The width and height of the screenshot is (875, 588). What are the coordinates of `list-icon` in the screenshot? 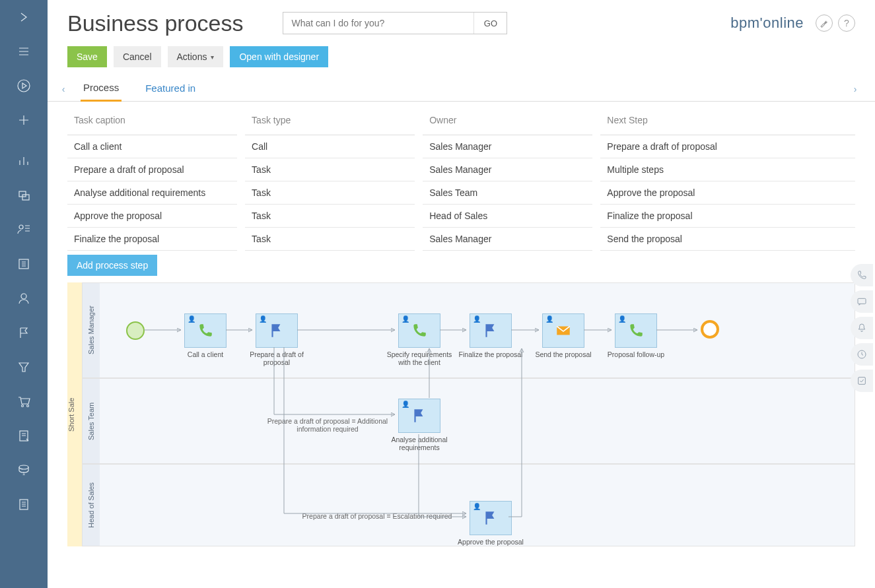 It's located at (24, 504).